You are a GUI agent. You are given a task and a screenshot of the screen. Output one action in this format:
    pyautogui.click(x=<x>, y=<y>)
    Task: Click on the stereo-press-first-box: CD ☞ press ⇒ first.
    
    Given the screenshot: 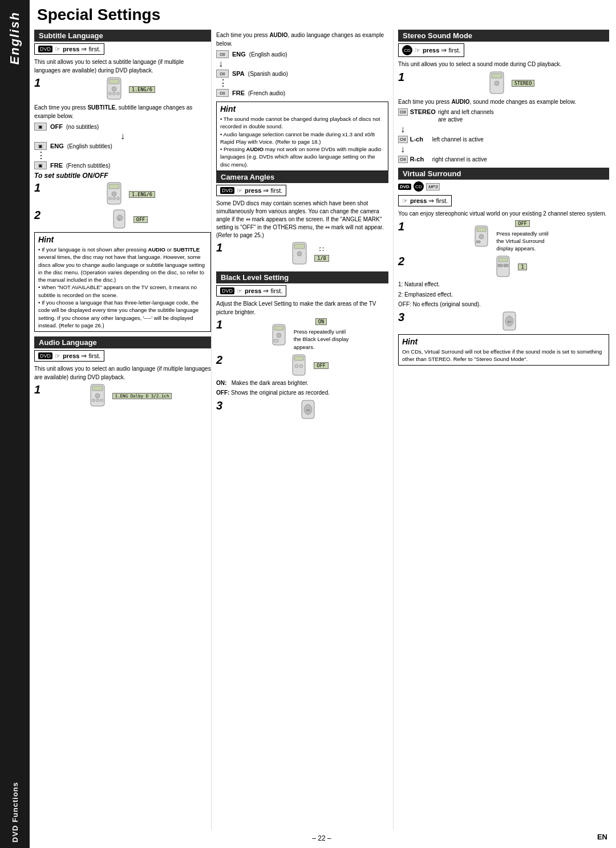 What is the action you would take?
    pyautogui.click(x=431, y=50)
    